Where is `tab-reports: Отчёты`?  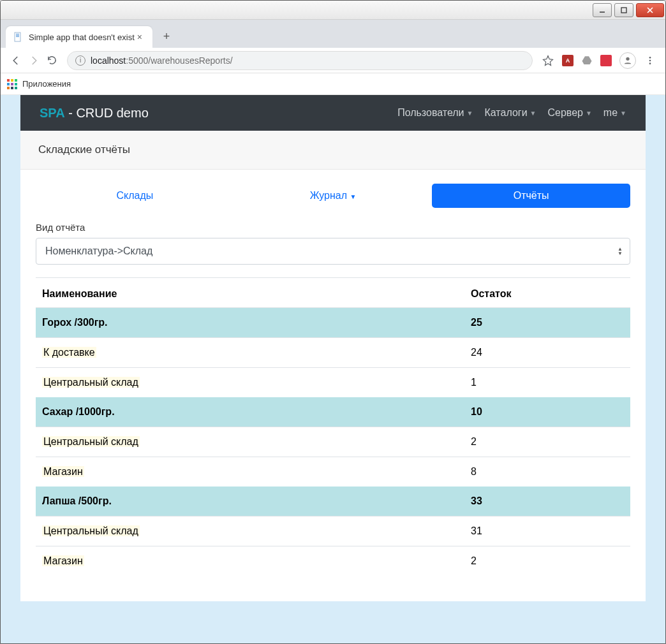
tab-reports: Отчёты is located at coordinates (531, 196).